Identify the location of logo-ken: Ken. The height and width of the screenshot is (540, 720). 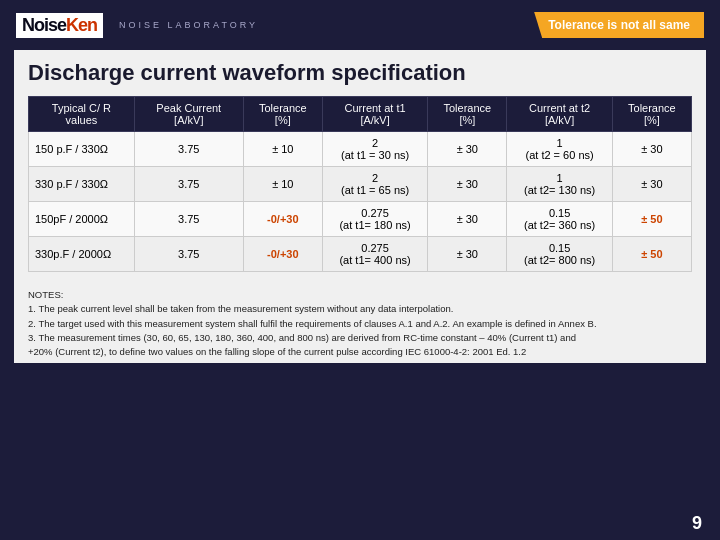
(82, 26).